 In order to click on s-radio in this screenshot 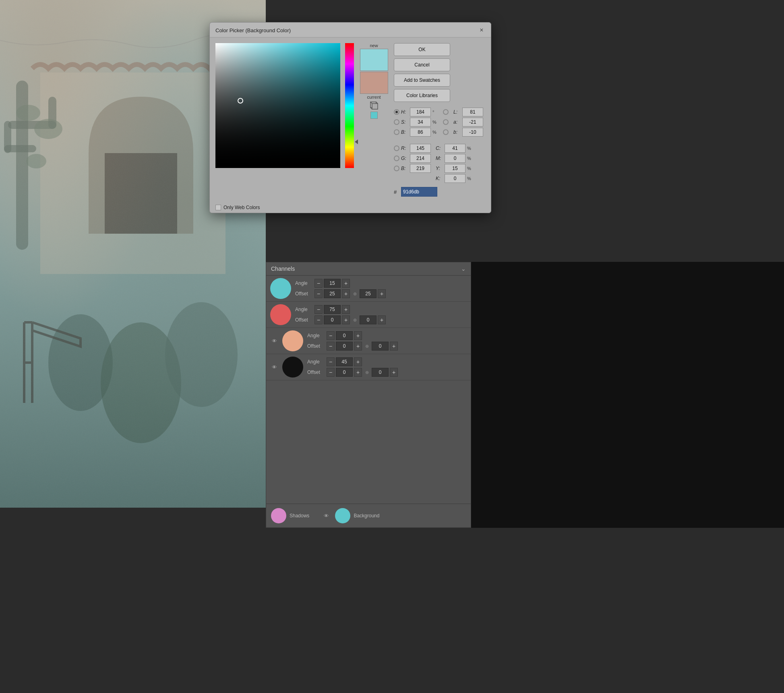, I will do `click(397, 122)`.